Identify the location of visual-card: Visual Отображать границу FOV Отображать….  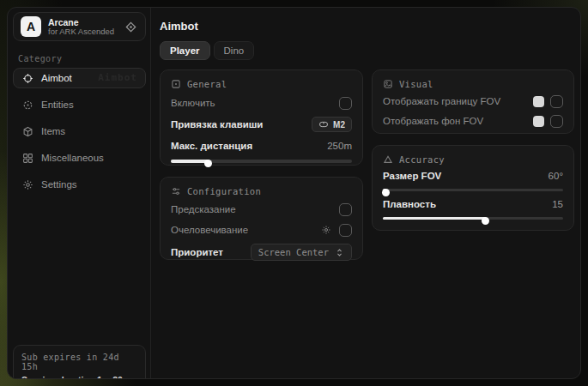
(473, 101).